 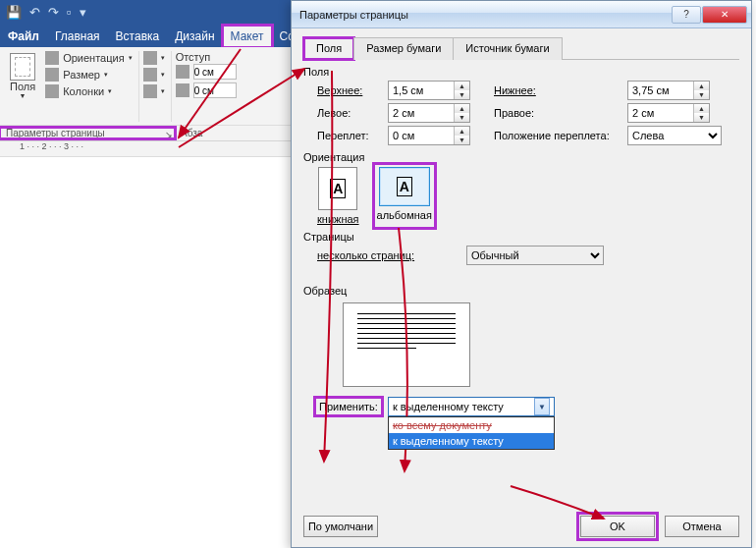 I want to click on apply-to-dropdown-list: ко всему документу к выделенному тексту, so click(x=471, y=433).